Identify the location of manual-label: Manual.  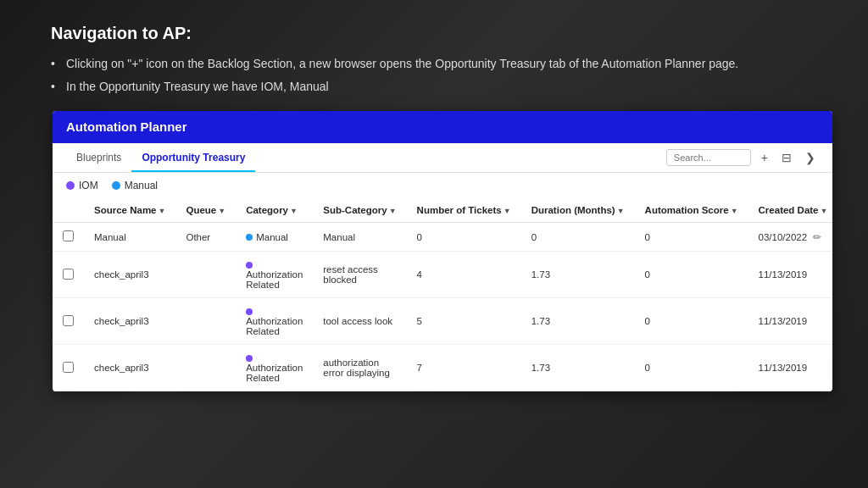
(141, 186).